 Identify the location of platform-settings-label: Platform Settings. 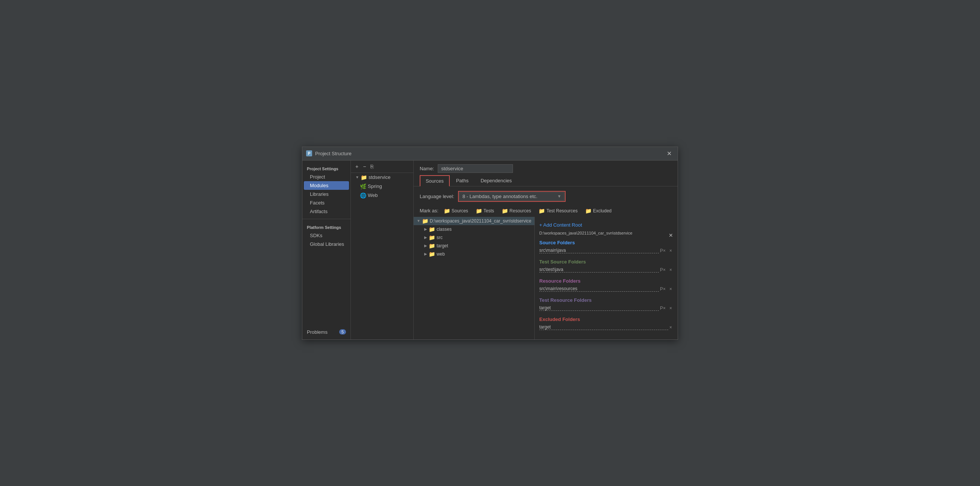
(326, 227).